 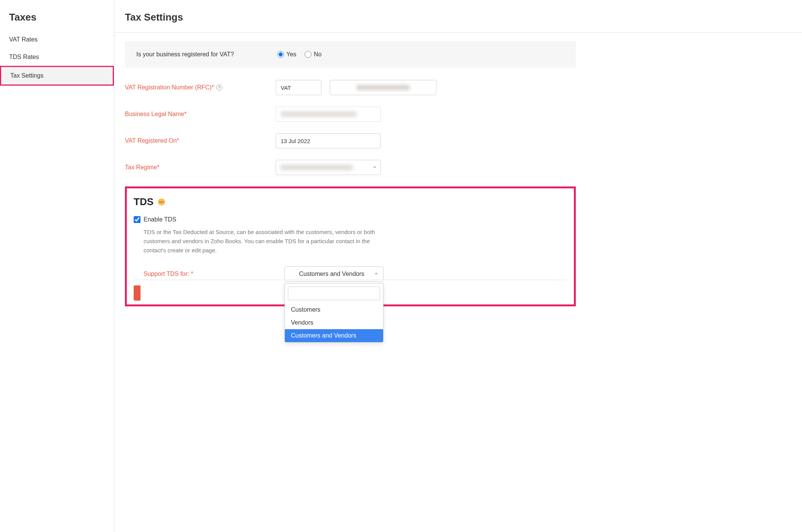 I want to click on sidebar-header: Taxes, so click(x=57, y=19).